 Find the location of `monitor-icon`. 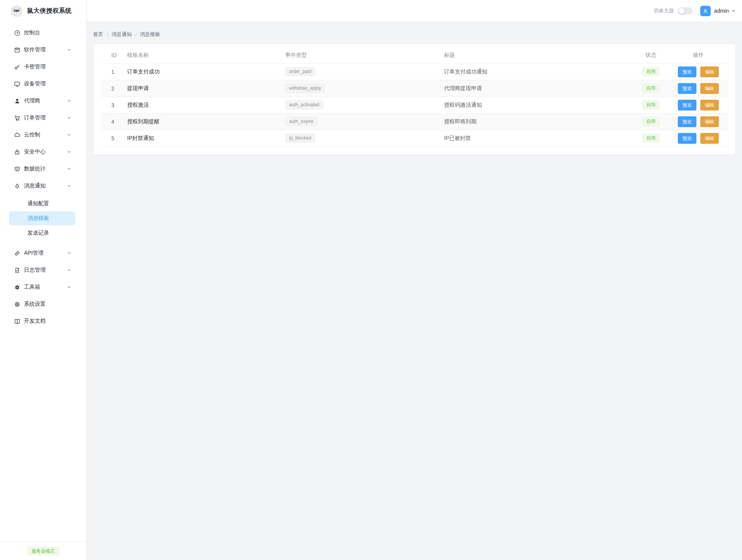

monitor-icon is located at coordinates (17, 84).